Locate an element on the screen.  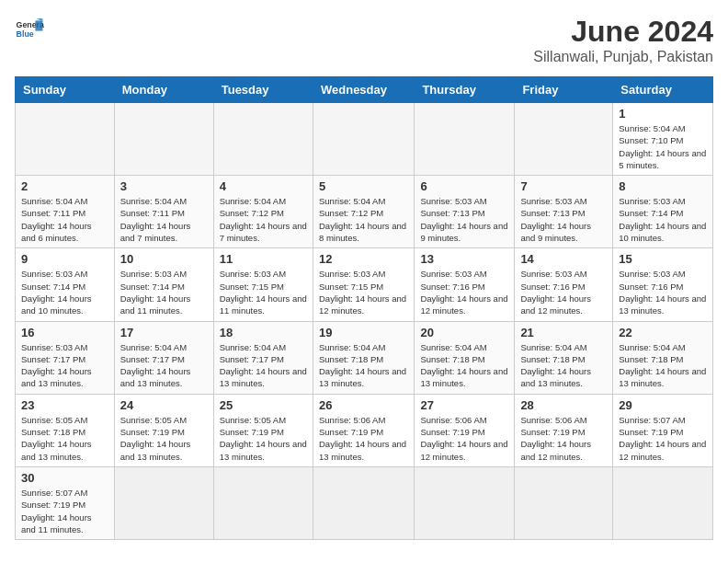
day-number: 2 is located at coordinates (64, 186).